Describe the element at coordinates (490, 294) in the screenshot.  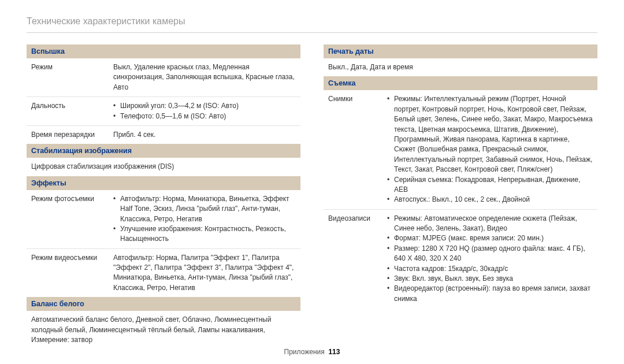
I see `list-item: Видеоредактор (встроенный): пауза во вре…` at that location.